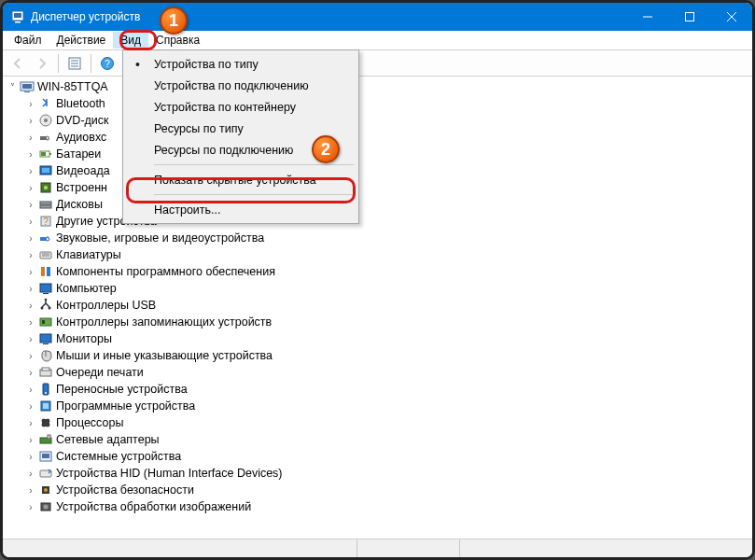 The width and height of the screenshot is (755, 560). I want to click on menu-view: Вид, so click(131, 40).